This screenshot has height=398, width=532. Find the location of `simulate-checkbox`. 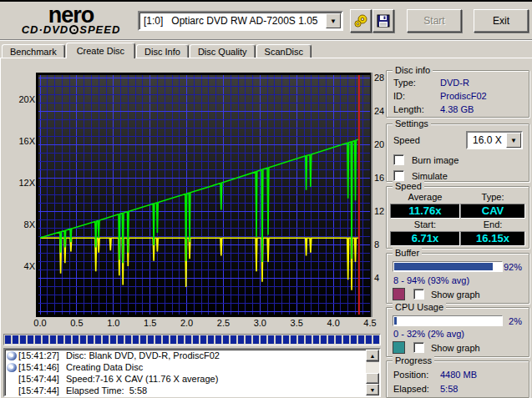

simulate-checkbox is located at coordinates (399, 175).